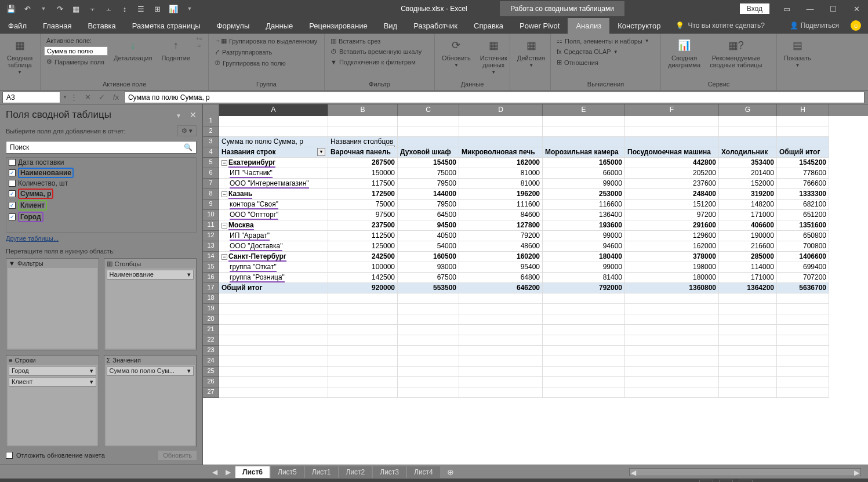  I want to click on cell: 171000, so click(748, 215).